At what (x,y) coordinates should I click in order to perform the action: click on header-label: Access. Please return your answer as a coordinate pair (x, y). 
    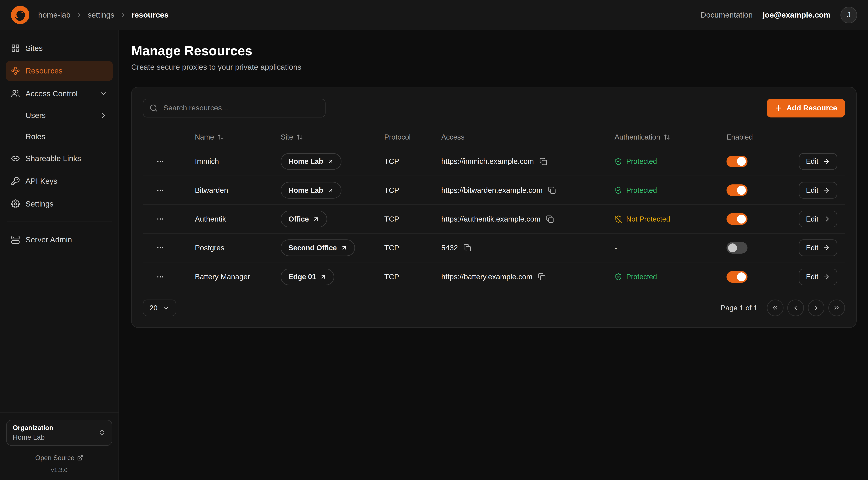
    Looking at the image, I should click on (453, 137).